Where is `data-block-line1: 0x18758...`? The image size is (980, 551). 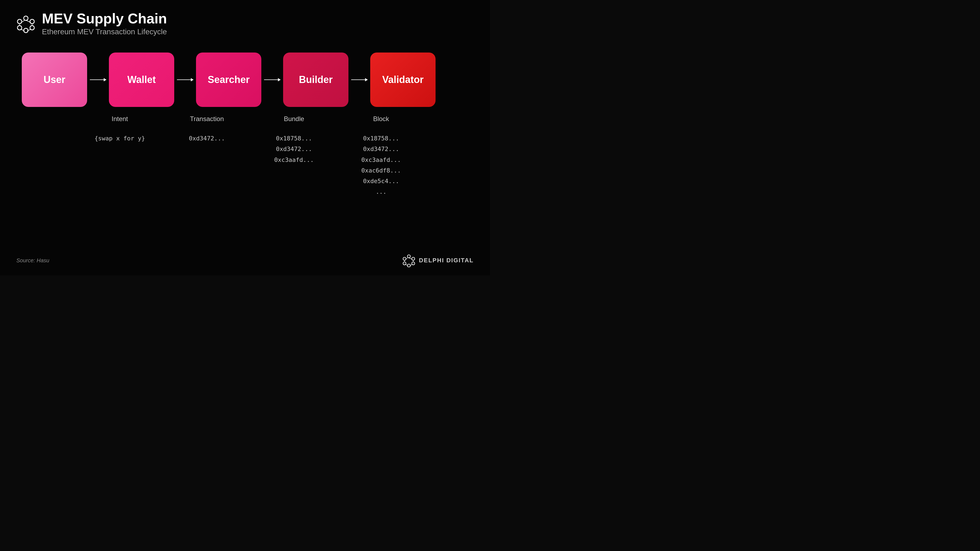
data-block-line1: 0x18758... is located at coordinates (381, 138).